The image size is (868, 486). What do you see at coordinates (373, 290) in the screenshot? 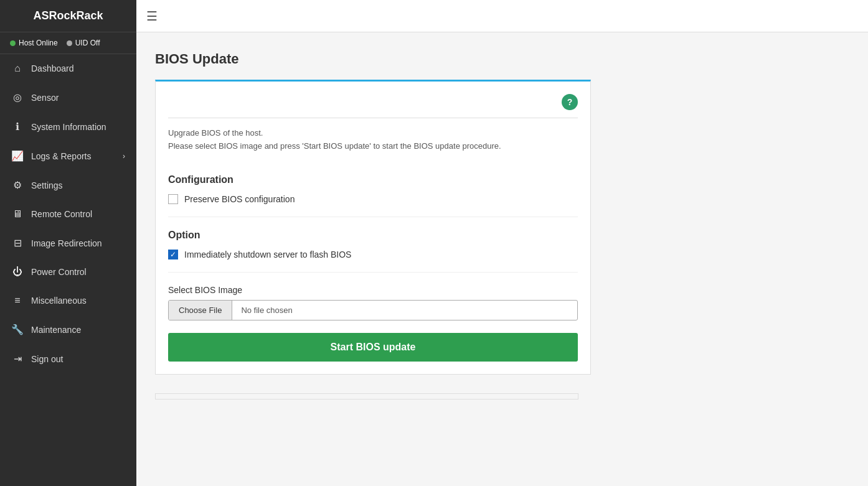
I see `select-bios-label: Select BIOS Image` at bounding box center [373, 290].